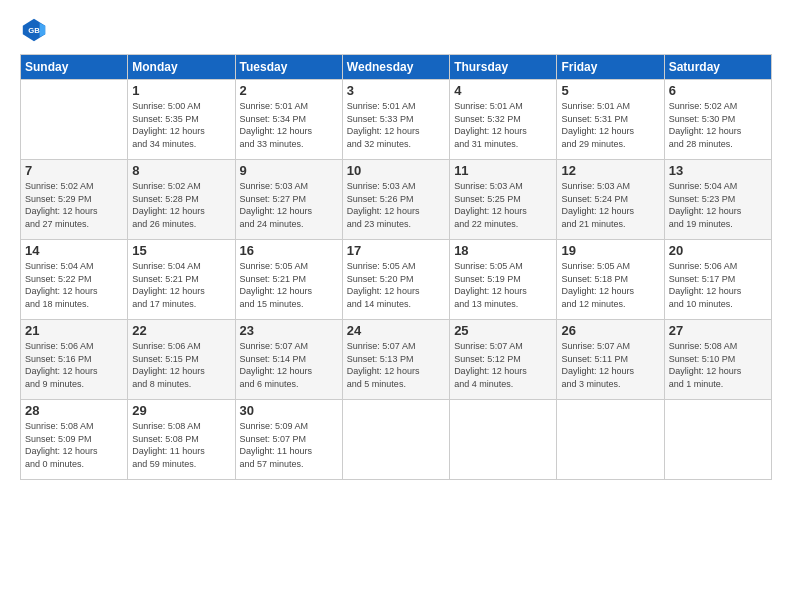 Image resolution: width=792 pixels, height=612 pixels. What do you see at coordinates (289, 250) in the screenshot?
I see `day-number: 16` at bounding box center [289, 250].